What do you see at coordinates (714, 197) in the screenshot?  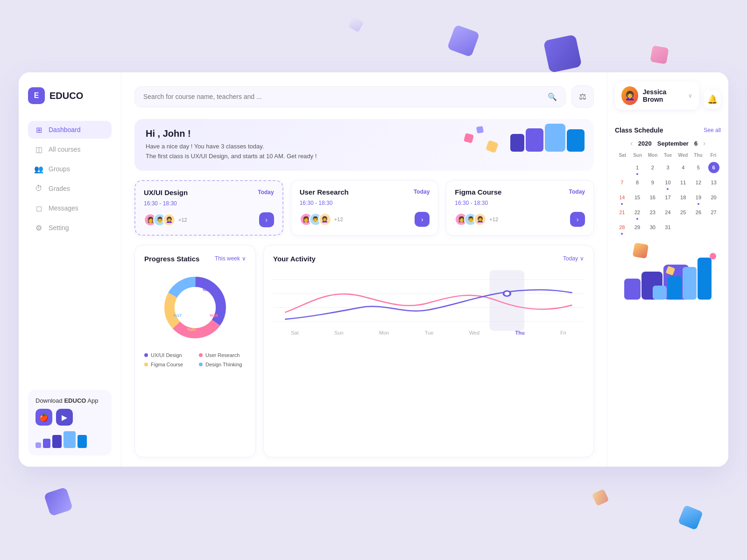 I see `cal-day: 20` at bounding box center [714, 197].